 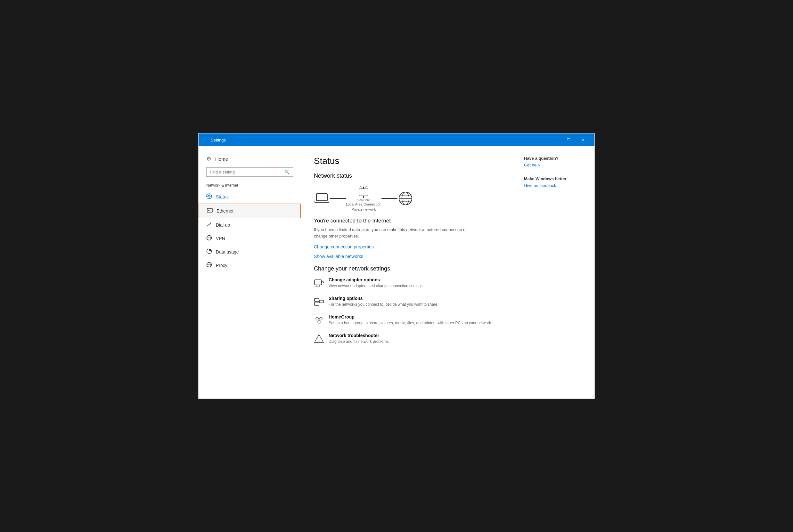 I want to click on network-diagram: Local Area Connection Local Area Connect…, so click(x=409, y=198).